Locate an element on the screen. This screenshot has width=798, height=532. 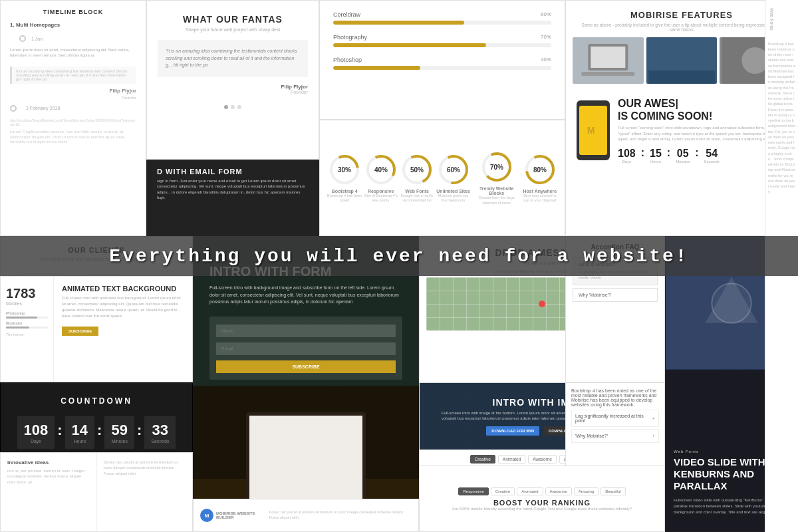
boost-tab-amazing: Amazing is located at coordinates (587, 491).